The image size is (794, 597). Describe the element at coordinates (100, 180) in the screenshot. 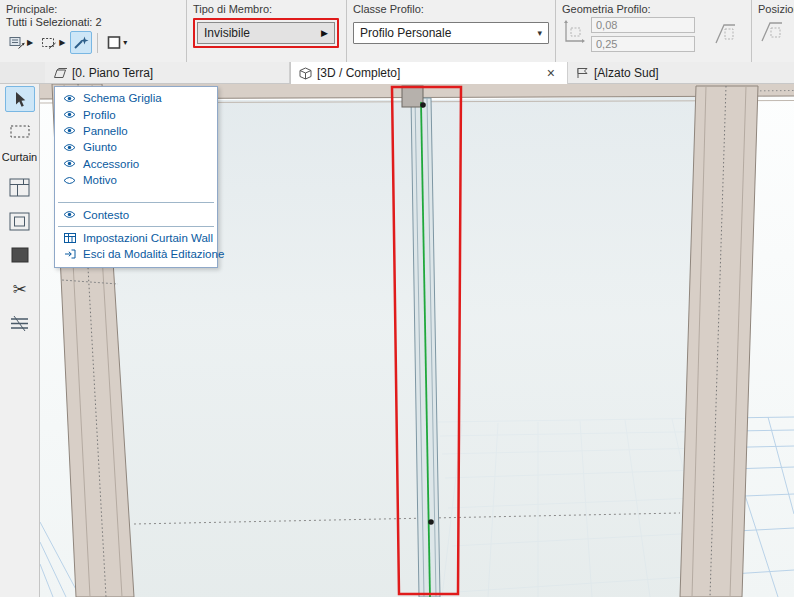

I see `menu-item-label: Motivo` at that location.